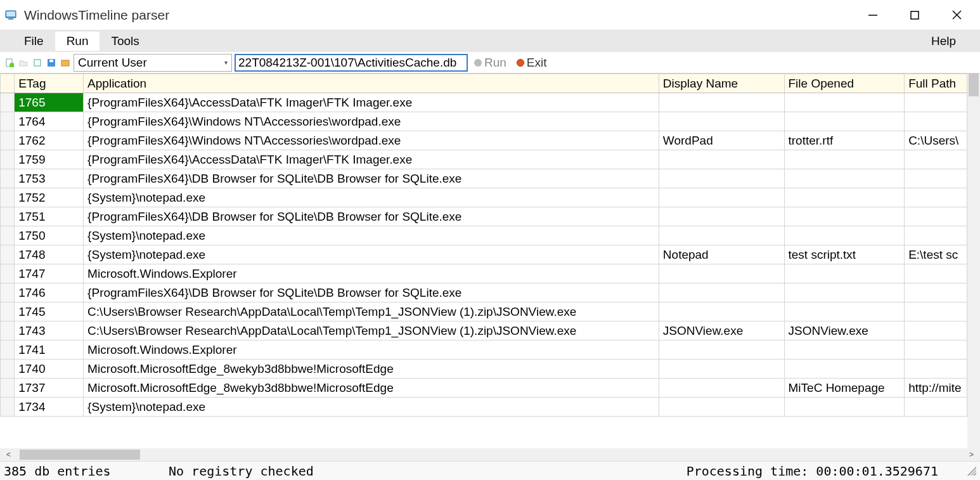  What do you see at coordinates (9, 455) in the screenshot?
I see `hscroll-left-icon: <` at bounding box center [9, 455].